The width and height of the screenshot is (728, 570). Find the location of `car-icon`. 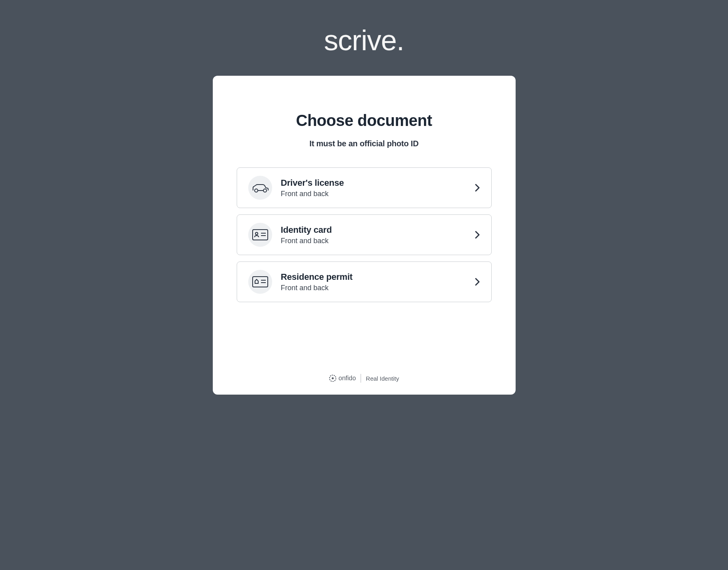

car-icon is located at coordinates (260, 188).